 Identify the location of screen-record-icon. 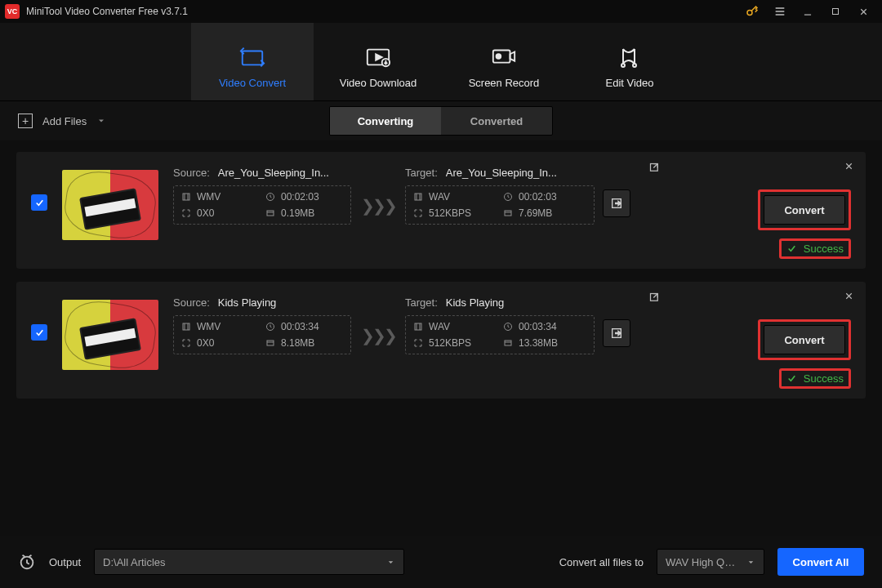
(504, 57).